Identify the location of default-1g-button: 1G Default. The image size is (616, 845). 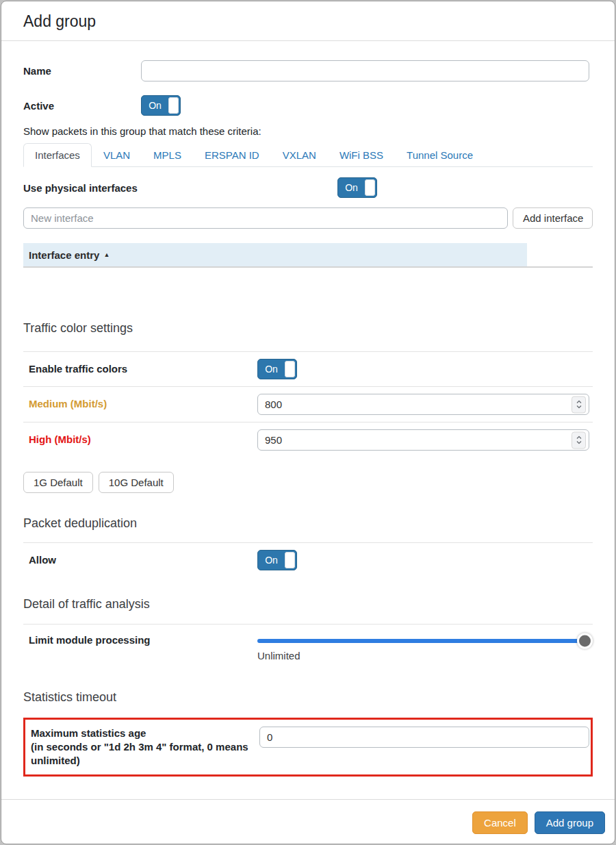
(58, 482).